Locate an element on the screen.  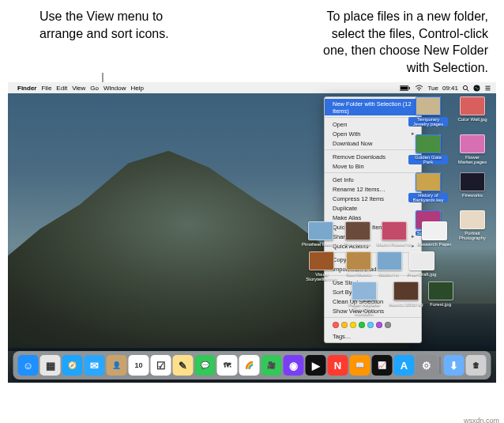
desktop-file-icon: Paper Airplane Experim…numbers is located at coordinates (364, 299).